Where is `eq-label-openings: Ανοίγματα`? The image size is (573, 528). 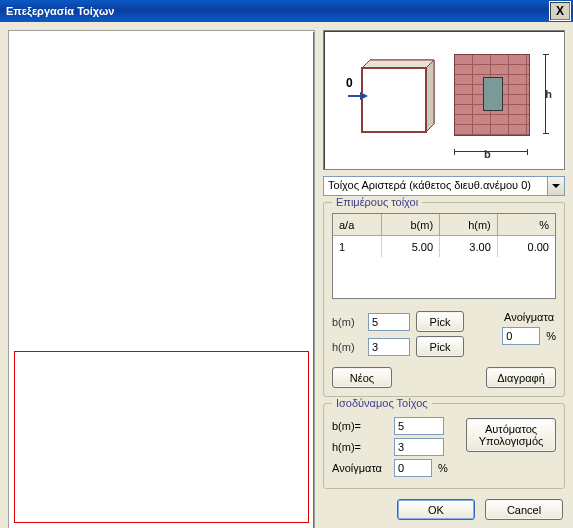 eq-label-openings: Ανοίγματα is located at coordinates (360, 468).